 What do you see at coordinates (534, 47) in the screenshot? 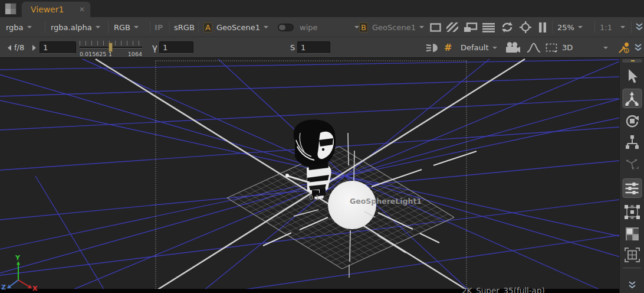
I see `bell-curve-icon` at bounding box center [534, 47].